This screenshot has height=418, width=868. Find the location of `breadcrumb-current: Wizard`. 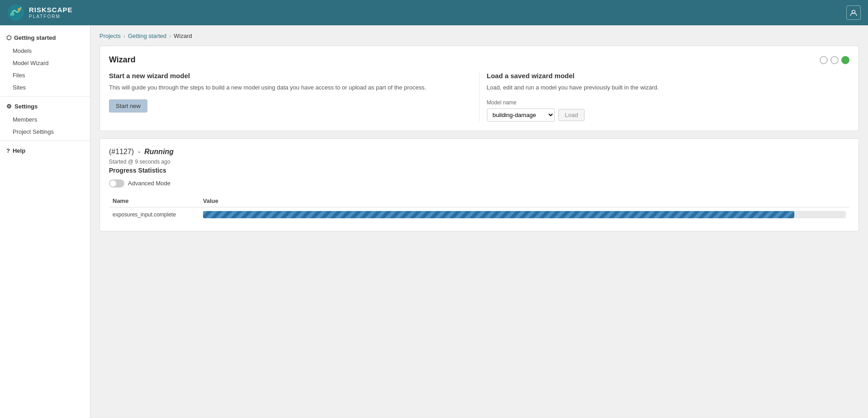

breadcrumb-current: Wizard is located at coordinates (183, 36).